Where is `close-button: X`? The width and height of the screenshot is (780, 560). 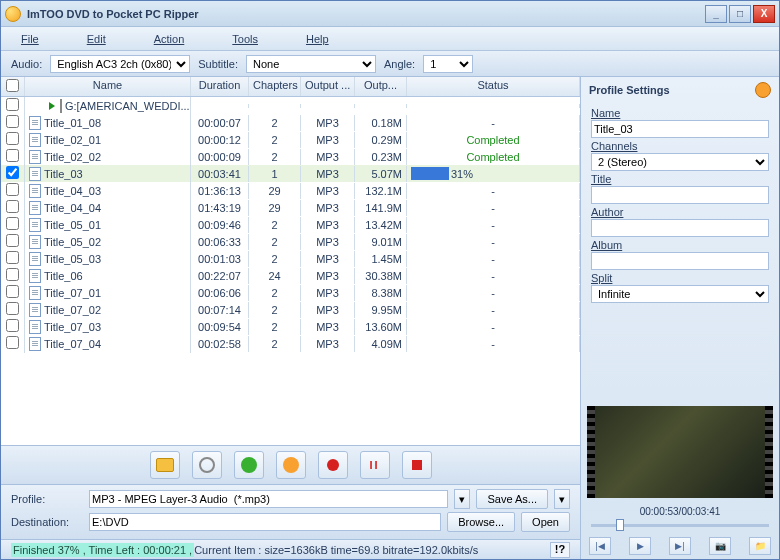 close-button: X is located at coordinates (764, 14).